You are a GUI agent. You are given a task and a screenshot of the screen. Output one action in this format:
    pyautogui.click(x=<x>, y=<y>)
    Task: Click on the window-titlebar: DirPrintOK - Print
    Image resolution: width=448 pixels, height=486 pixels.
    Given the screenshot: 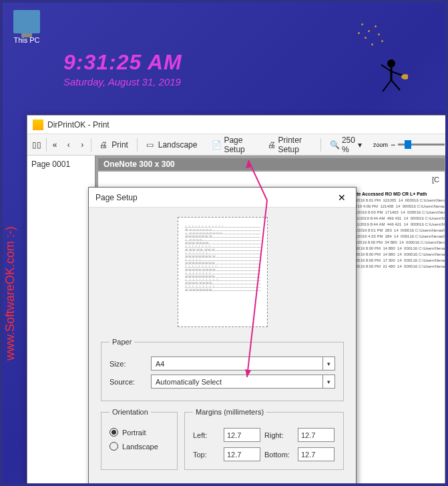 What is the action you would take?
    pyautogui.click(x=238, y=125)
    